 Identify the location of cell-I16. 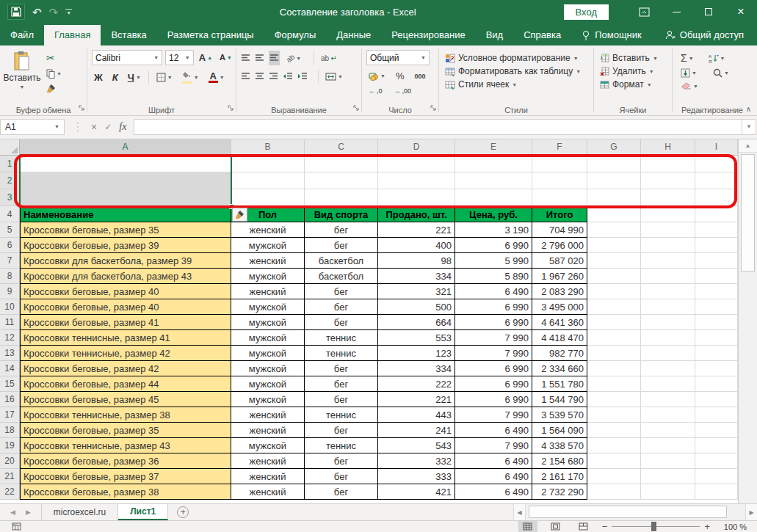
(717, 399).